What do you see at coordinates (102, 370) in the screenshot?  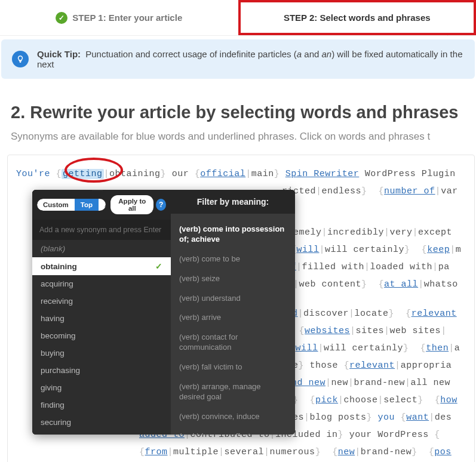 I see `synonym-item: purchasing` at bounding box center [102, 370].